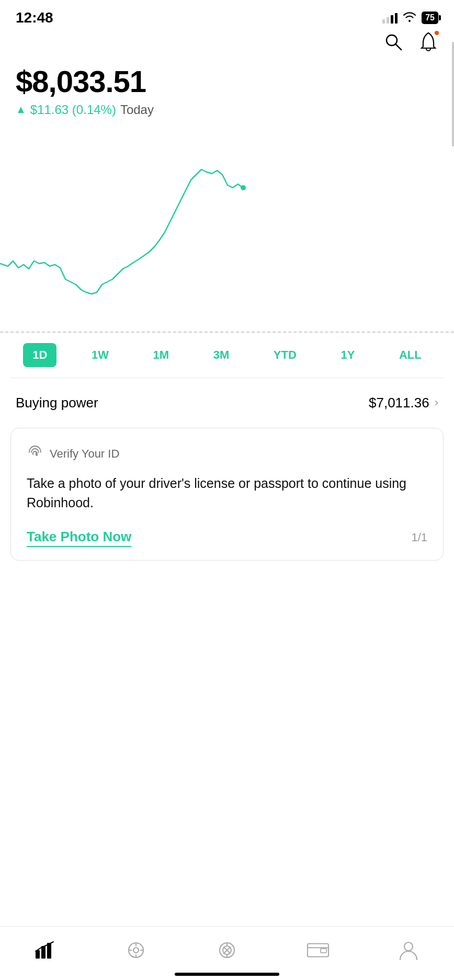 The height and width of the screenshot is (980, 454). Describe the element at coordinates (100, 355) in the screenshot. I see `time-btn-1w: 1W` at that location.